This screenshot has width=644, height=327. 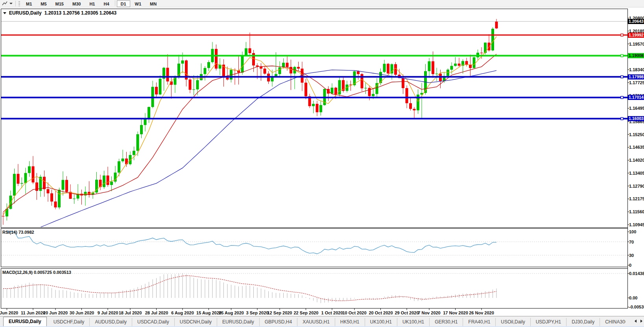 What do you see at coordinates (209, 313) in the screenshot?
I see `date-axis-label: 15 Aug 2020` at bounding box center [209, 313].